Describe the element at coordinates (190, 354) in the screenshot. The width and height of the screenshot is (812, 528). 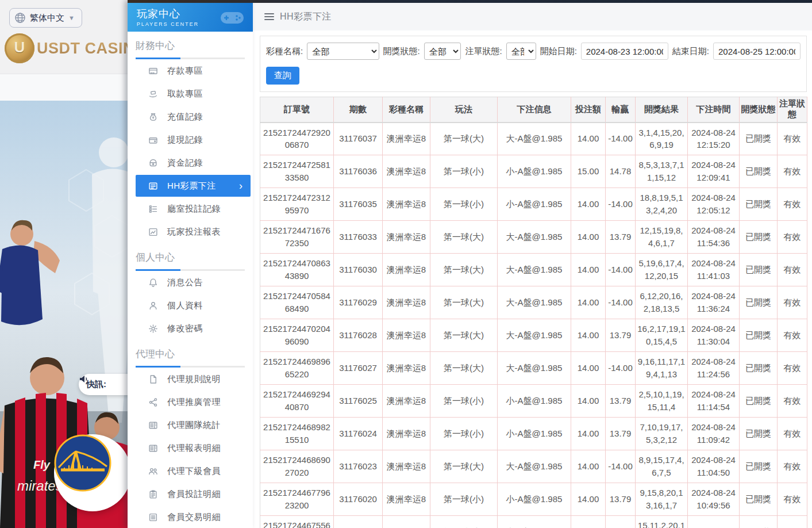
I see `sidebar-section-heading: 代理中心` at that location.